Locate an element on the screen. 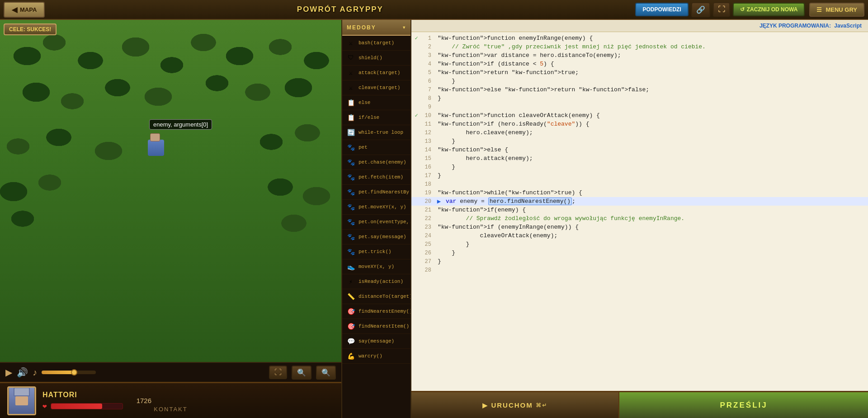  method-item: ⚔ cleave(target) is located at coordinates (376, 88).